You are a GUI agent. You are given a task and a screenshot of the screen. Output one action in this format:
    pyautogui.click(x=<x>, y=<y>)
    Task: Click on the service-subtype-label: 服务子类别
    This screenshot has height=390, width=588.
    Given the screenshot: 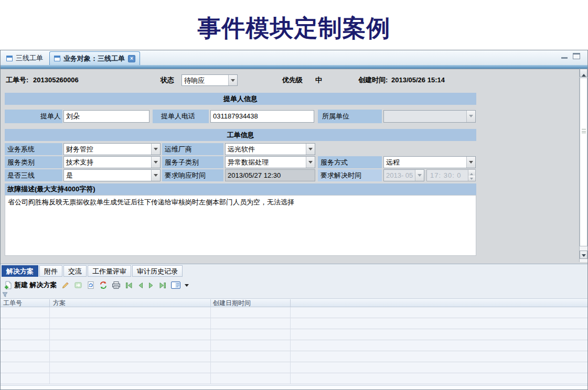 What is the action you would take?
    pyautogui.click(x=193, y=162)
    